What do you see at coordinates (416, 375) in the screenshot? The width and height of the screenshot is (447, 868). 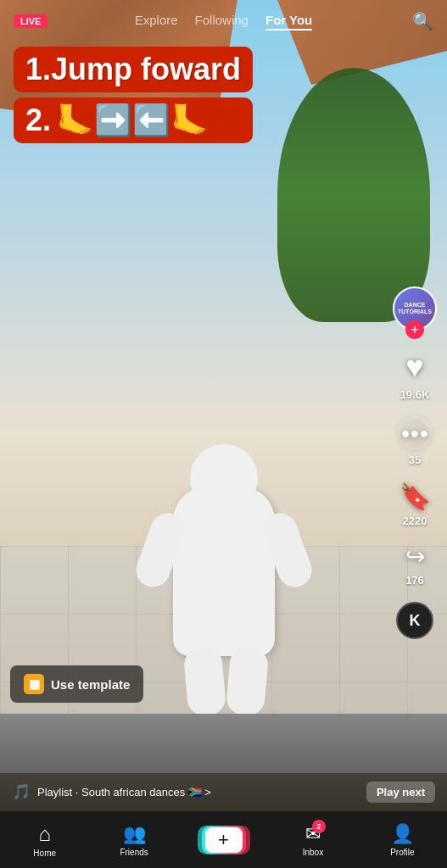 I see `like-action: ♥ 19.6K` at bounding box center [416, 375].